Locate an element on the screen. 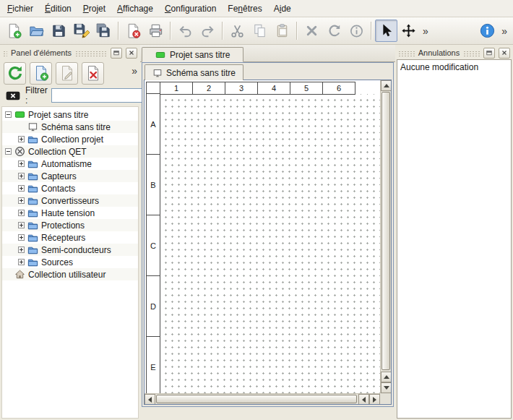  print-button is located at coordinates (156, 30).